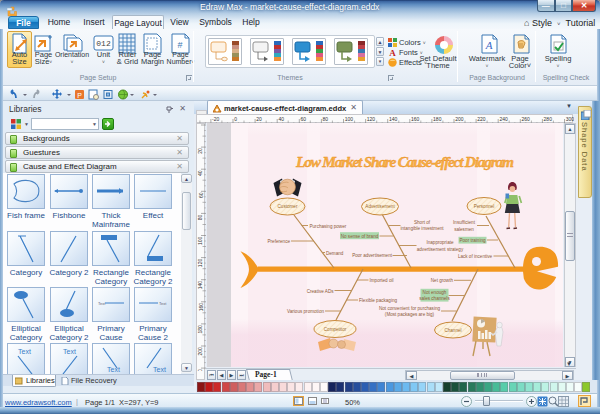  I want to click on svg-text: Competitor, so click(336, 330).